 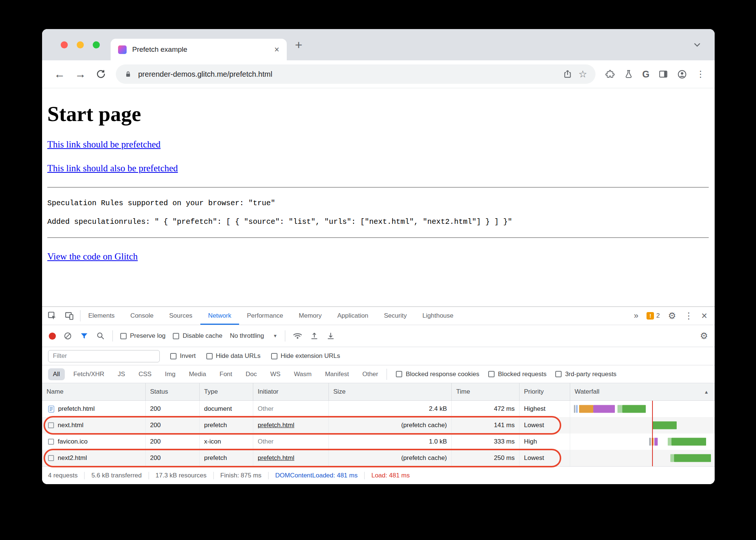 What do you see at coordinates (183, 356) in the screenshot?
I see `invert-checkbox: Invert` at bounding box center [183, 356].